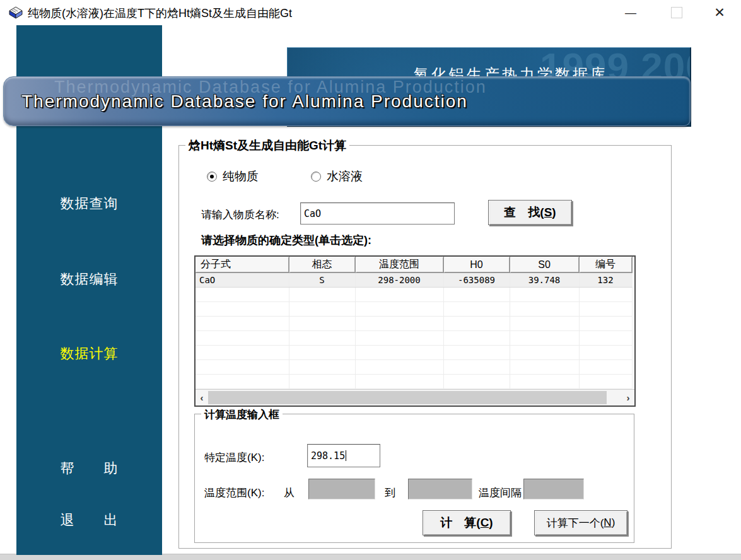 The height and width of the screenshot is (560, 741). What do you see at coordinates (90, 279) in the screenshot?
I see `sidebar-item-data-edit: 数据编辑` at bounding box center [90, 279].